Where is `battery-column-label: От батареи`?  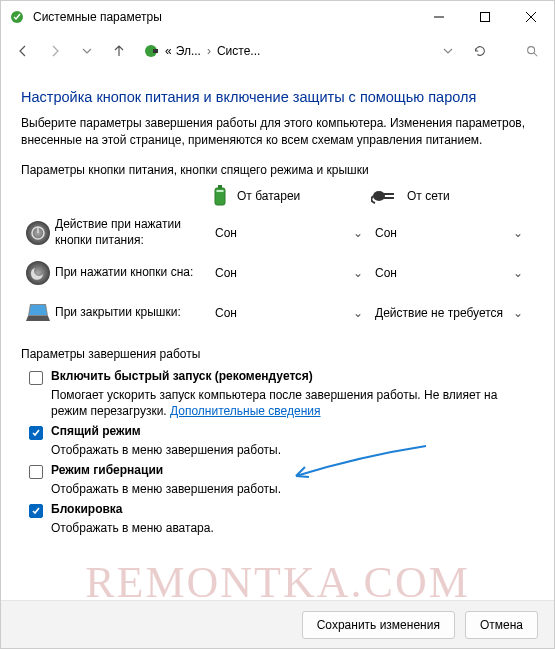
battery-column-label: От батареи is located at coordinates (268, 196).